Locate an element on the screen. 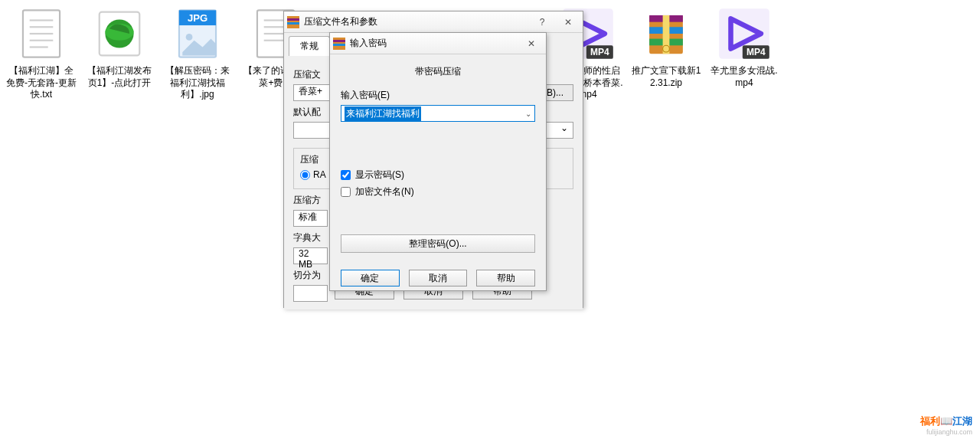  file-label: 推广文宣下载新12.31.zip is located at coordinates (666, 77).